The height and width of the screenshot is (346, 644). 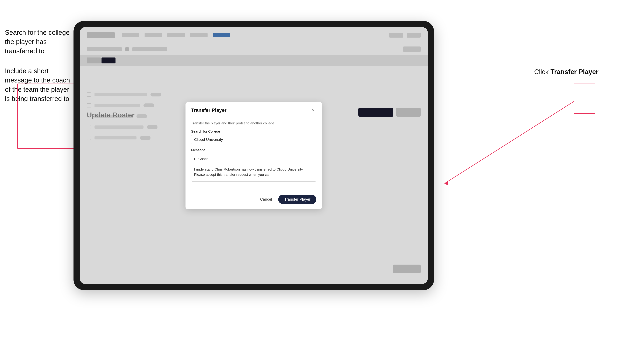 What do you see at coordinates (38, 85) in the screenshot?
I see `annotation-text-2: Include a short message to the coach of …` at bounding box center [38, 85].